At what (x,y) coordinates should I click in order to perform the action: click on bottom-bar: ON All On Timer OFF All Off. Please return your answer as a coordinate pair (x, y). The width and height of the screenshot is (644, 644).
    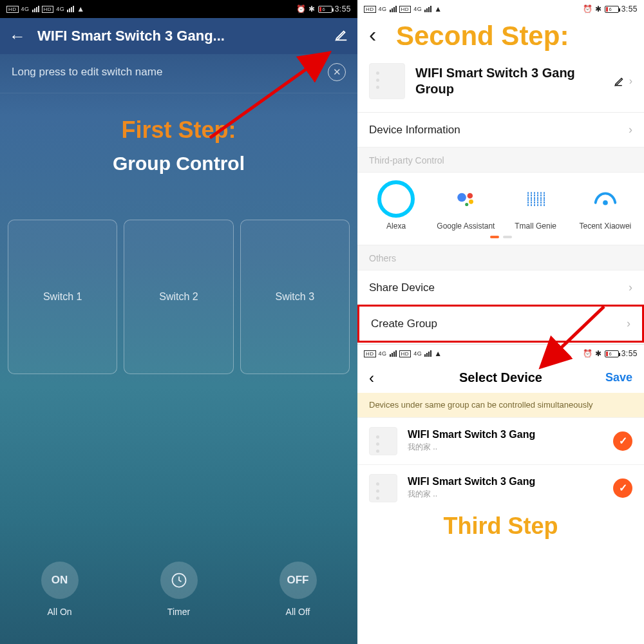
    Looking at the image, I should click on (179, 590).